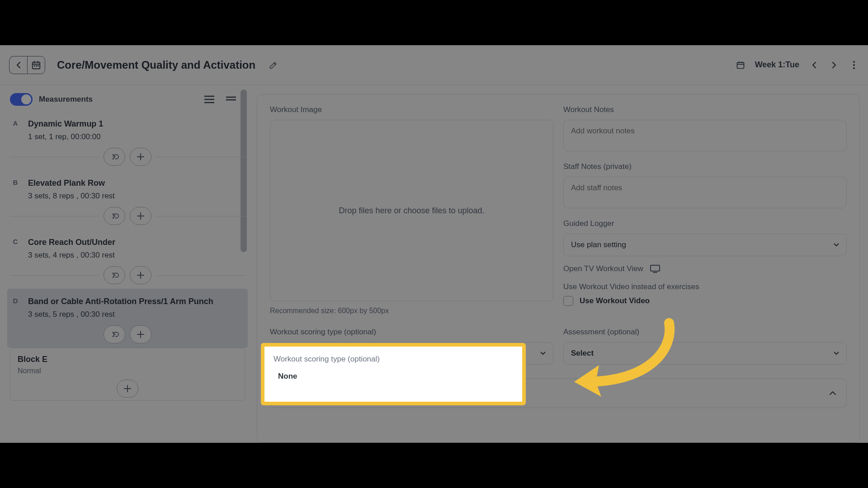 Image resolution: width=868 pixels, height=488 pixels. What do you see at coordinates (209, 99) in the screenshot?
I see `list-view-icon` at bounding box center [209, 99].